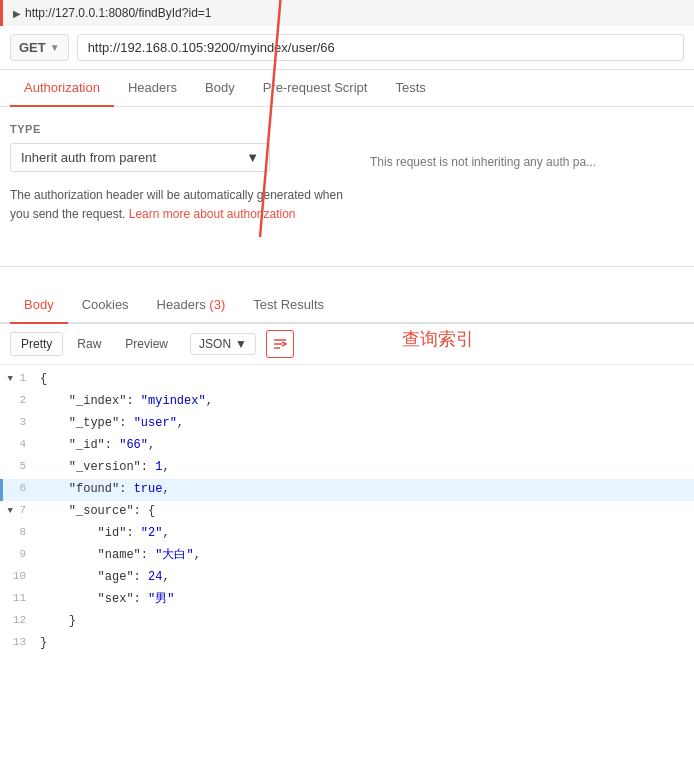  I want to click on json-line: 2 "_index": "myindex",, so click(347, 402).